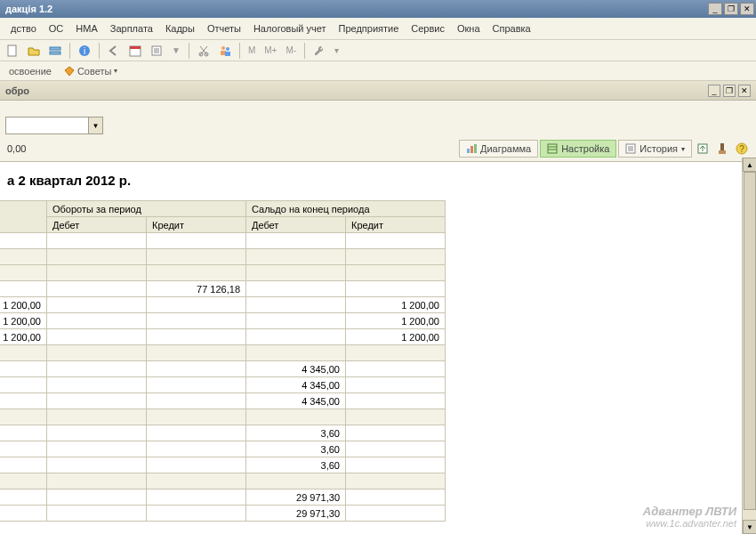  What do you see at coordinates (378, 182) in the screenshot?
I see `report-title: а 2 квартал 2012 р.` at bounding box center [378, 182].